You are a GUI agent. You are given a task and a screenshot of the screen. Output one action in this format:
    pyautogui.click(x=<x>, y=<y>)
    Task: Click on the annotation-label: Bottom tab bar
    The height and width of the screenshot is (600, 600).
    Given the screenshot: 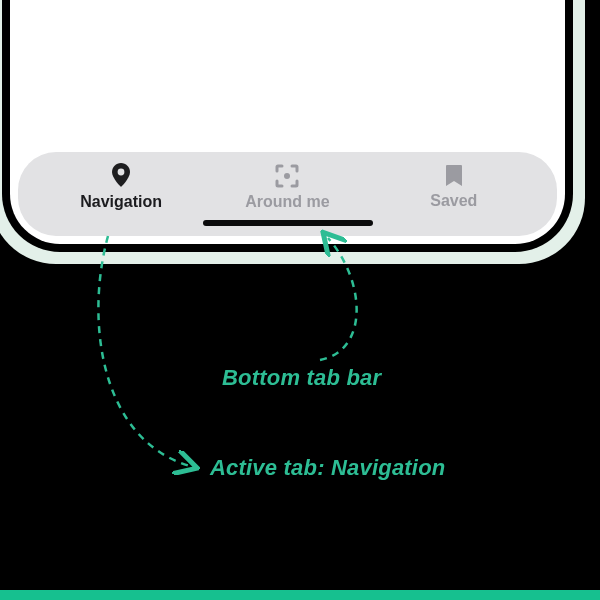 What is the action you would take?
    pyautogui.click(x=302, y=378)
    